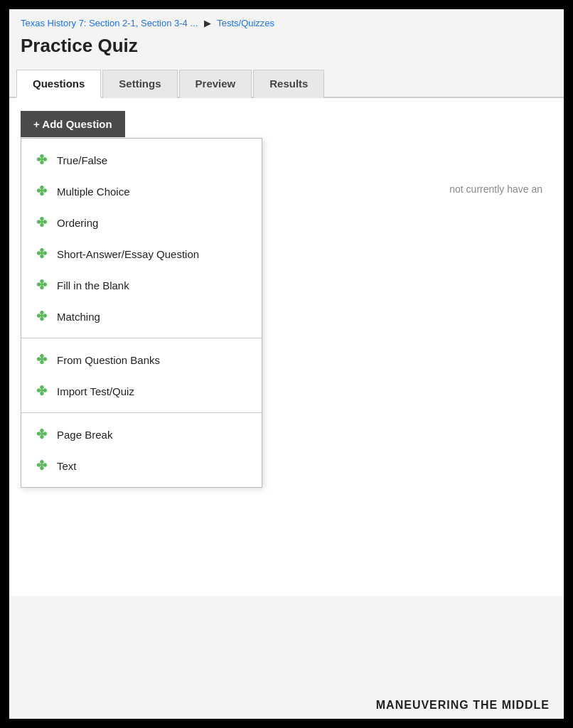  I want to click on breadcrumb: Texas History 7: Section 2-1, Section 3-…, so click(286, 21).